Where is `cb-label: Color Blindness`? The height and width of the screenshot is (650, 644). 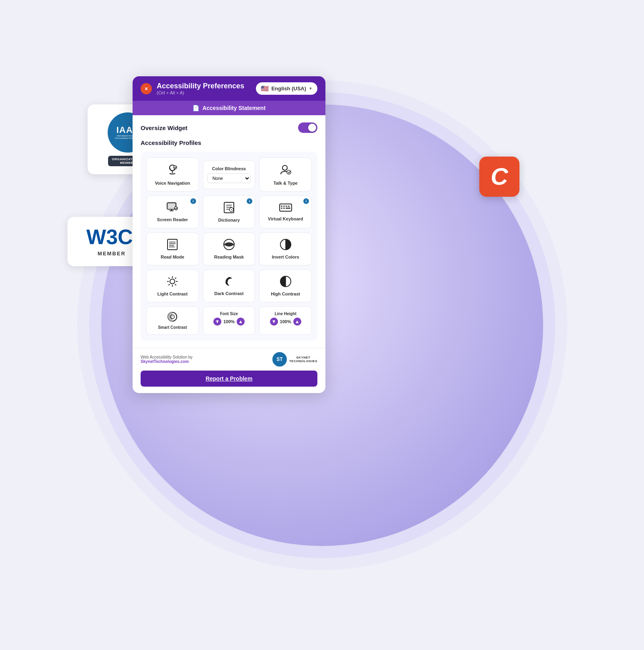 cb-label: Color Blindness is located at coordinates (229, 169).